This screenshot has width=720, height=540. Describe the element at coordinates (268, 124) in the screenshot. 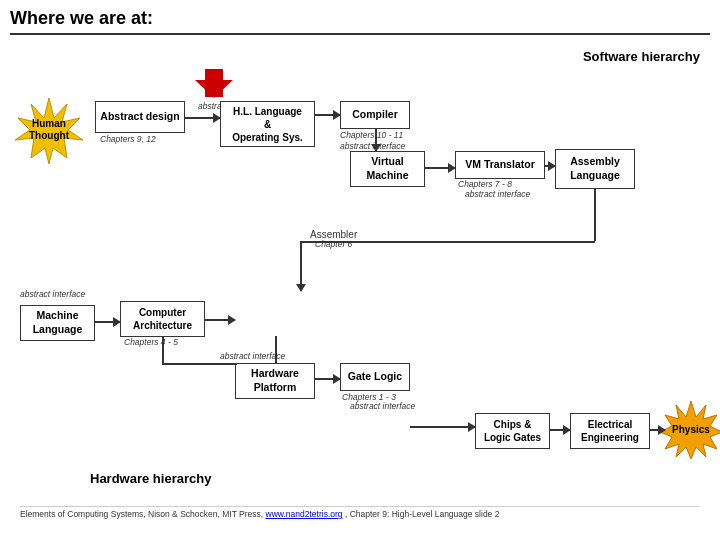

I see `hl-language-box: H.L. Language & Operating Sys.` at that location.